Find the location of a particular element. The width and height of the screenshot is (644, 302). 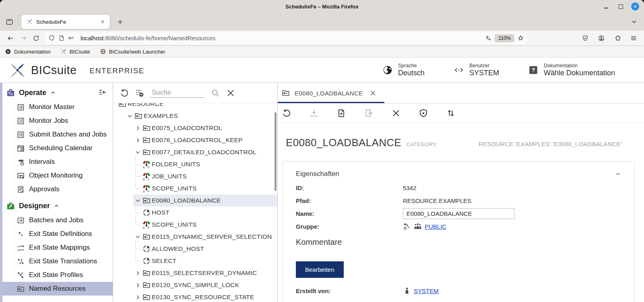

bookmark-star-icon is located at coordinates (521, 38).